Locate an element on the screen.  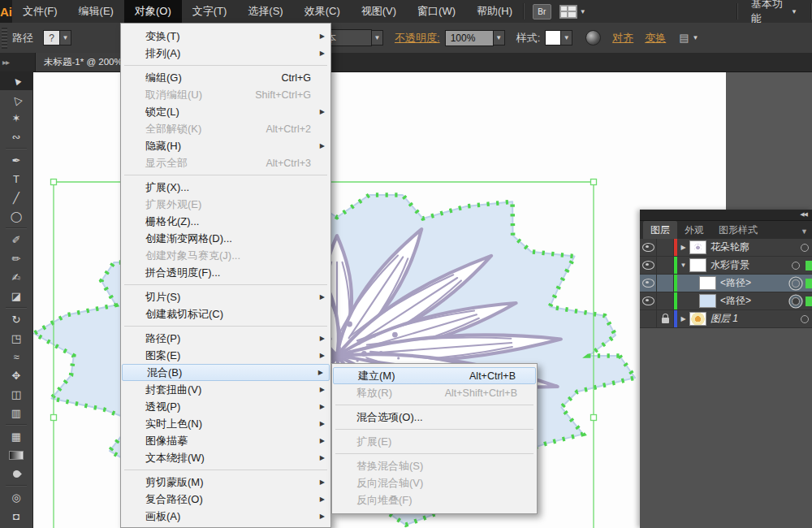
panel-menu-icon: ▼ is located at coordinates (806, 233).